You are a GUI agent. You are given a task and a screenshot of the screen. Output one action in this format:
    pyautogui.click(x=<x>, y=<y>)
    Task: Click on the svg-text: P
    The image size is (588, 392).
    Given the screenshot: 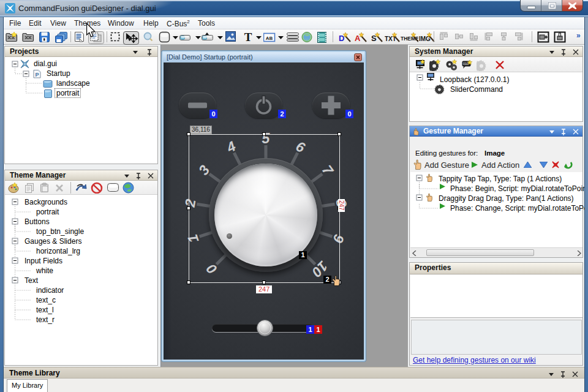 What is the action you would take?
    pyautogui.click(x=37, y=75)
    